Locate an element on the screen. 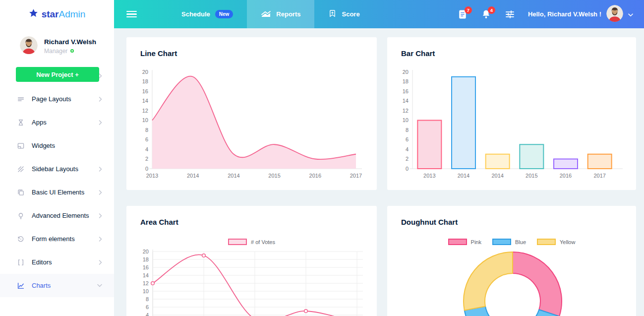 The height and width of the screenshot is (316, 644). alerts-count-badge: 4 is located at coordinates (492, 10).